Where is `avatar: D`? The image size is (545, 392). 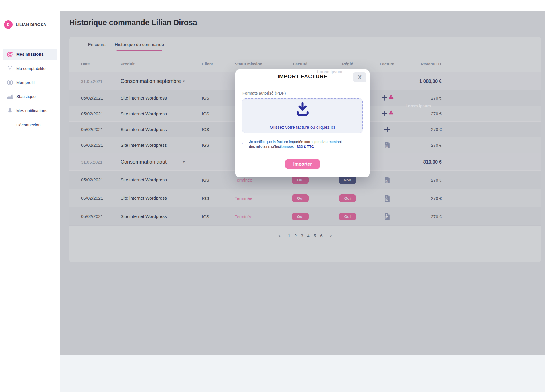 avatar: D is located at coordinates (8, 25).